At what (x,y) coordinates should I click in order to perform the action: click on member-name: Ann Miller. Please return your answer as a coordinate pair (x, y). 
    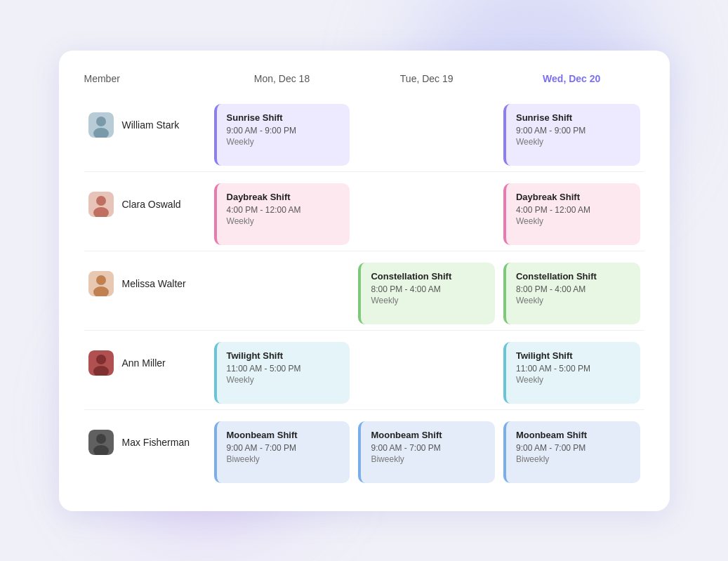
    Looking at the image, I should click on (144, 363).